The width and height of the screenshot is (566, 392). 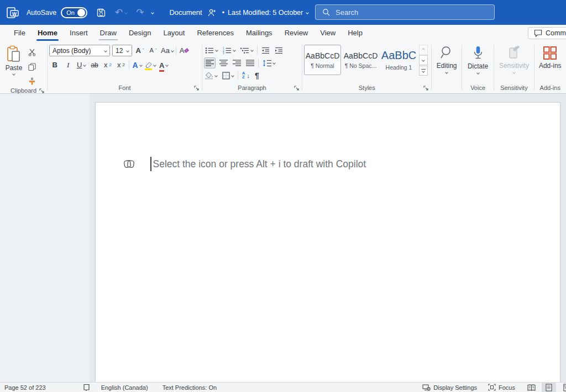 I want to click on comments-button: Comments, so click(x=547, y=33).